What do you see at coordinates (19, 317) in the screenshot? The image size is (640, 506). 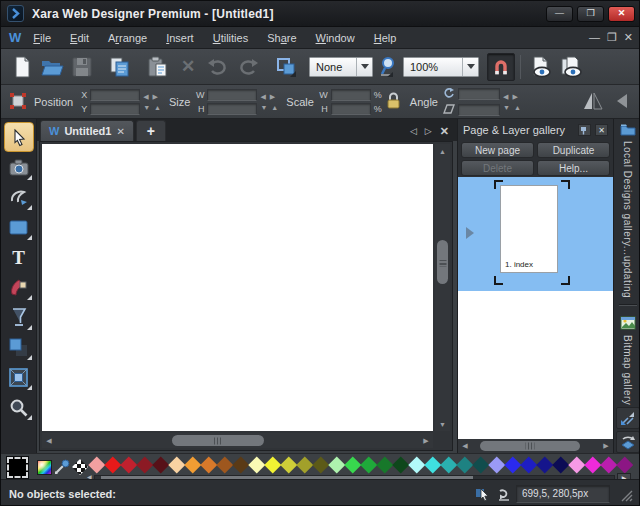 I see `transparency-tool-button` at bounding box center [19, 317].